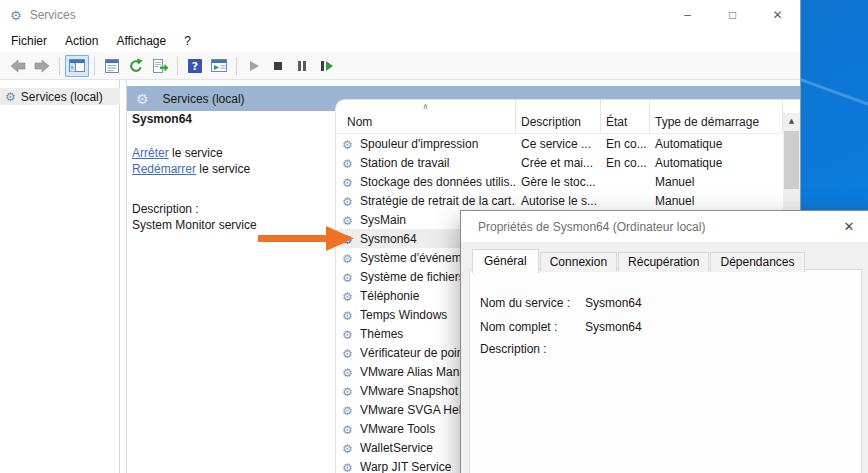 Image resolution: width=868 pixels, height=473 pixels. I want to click on service-row: ⚙Stratégie de retrait de la cart...Autor…, so click(568, 200).